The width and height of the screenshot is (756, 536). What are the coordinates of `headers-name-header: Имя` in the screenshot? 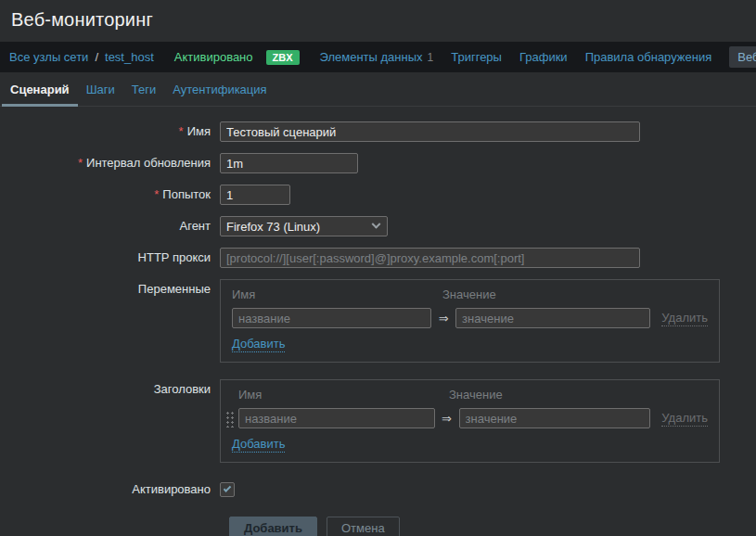 It's located at (343, 395).